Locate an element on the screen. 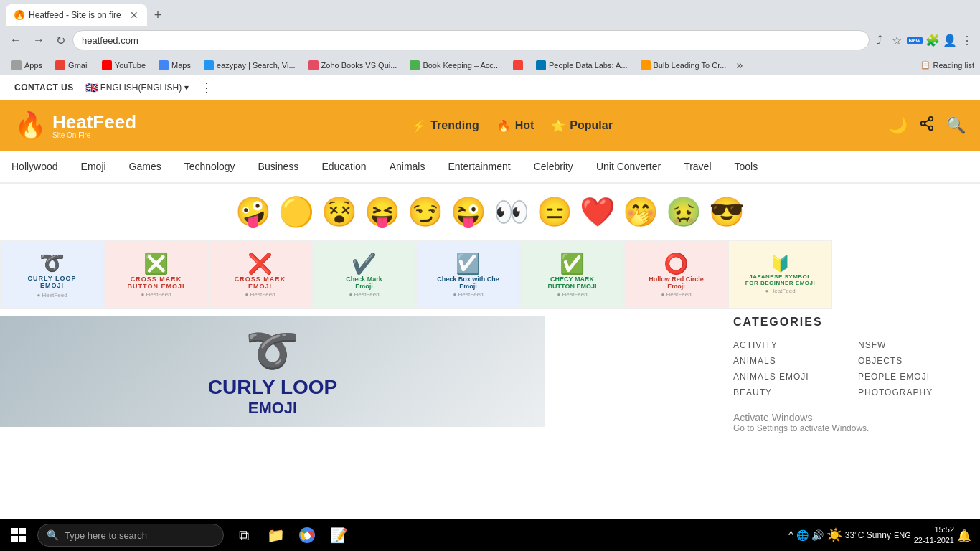 Image resolution: width=980 pixels, height=551 pixels. bookmark-gmail: Gmail is located at coordinates (72, 65).